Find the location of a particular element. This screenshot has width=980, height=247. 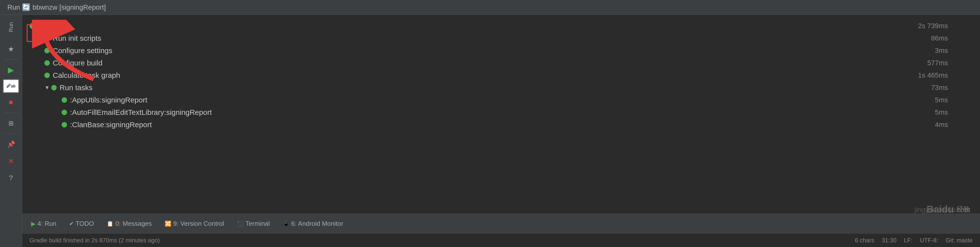

watermark-url-text: jingyan.baidu.com is located at coordinates (942, 210).